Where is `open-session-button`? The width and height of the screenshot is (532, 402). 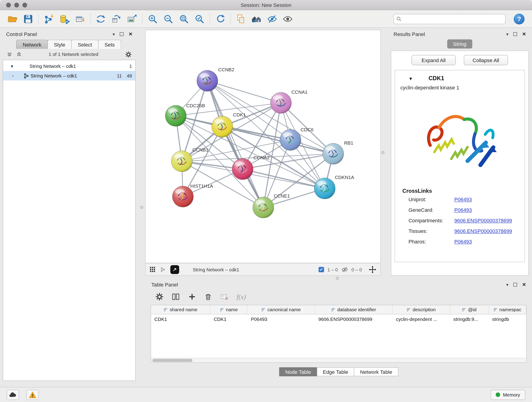 open-session-button is located at coordinates (13, 19).